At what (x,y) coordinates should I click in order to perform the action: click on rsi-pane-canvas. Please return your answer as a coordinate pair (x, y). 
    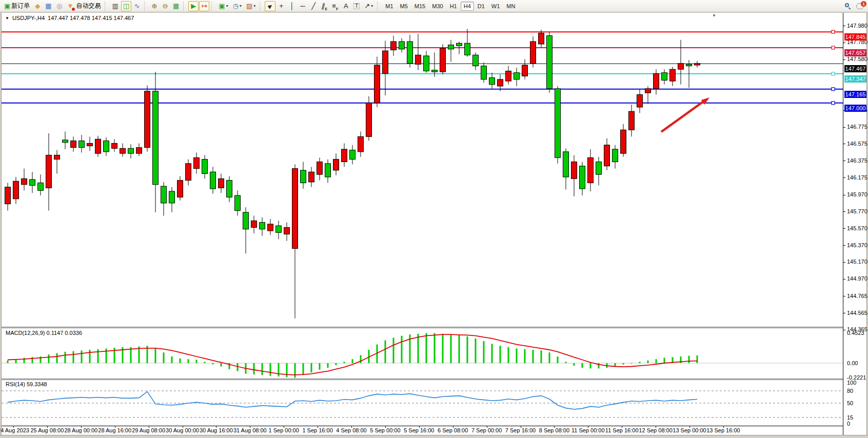
    Looking at the image, I should click on (422, 403).